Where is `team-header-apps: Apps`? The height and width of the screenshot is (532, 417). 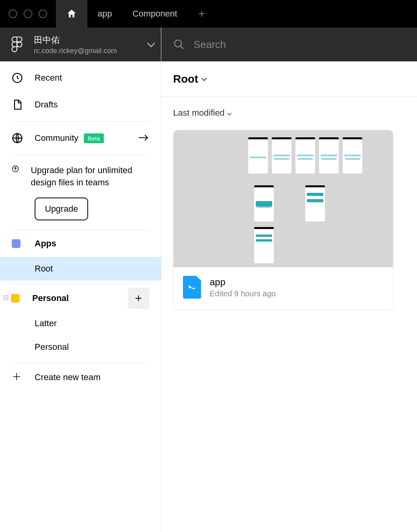
team-header-apps: Apps is located at coordinates (80, 244).